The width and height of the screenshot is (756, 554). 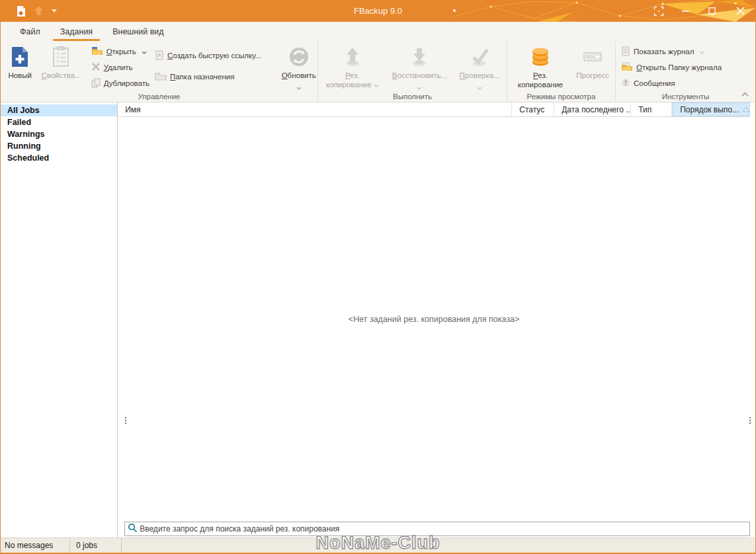 What do you see at coordinates (378, 71) in the screenshot?
I see `ribbon: Новый Свойства... Открыть` at bounding box center [378, 71].